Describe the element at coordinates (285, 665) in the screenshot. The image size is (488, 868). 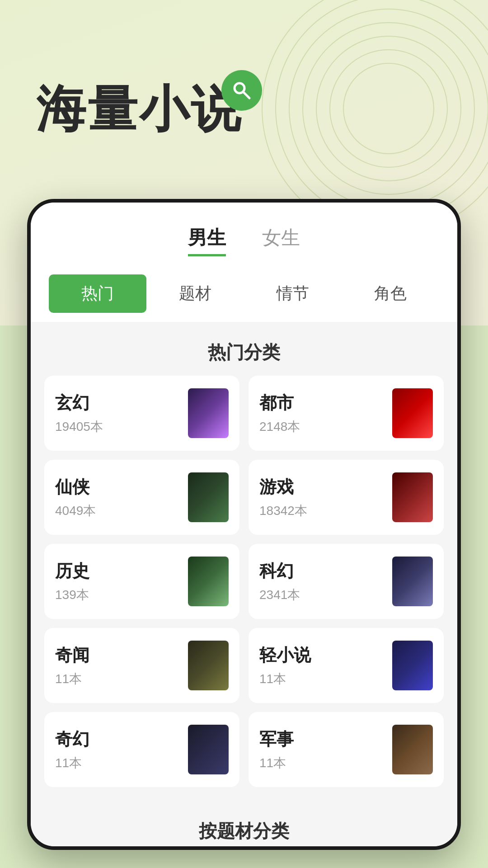
I see `category-info-qingxiaoshuo: 轻小说 11本` at that location.